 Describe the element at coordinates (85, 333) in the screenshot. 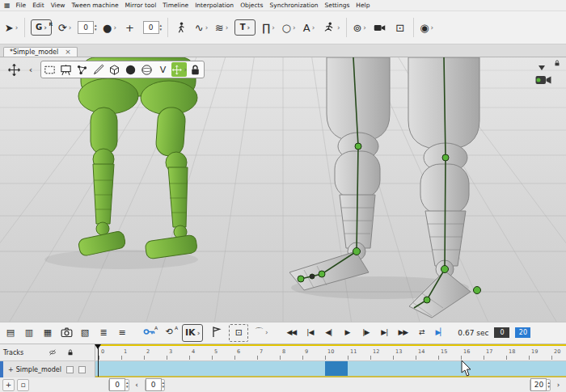

I see `track-display-mode-4: ▧` at that location.